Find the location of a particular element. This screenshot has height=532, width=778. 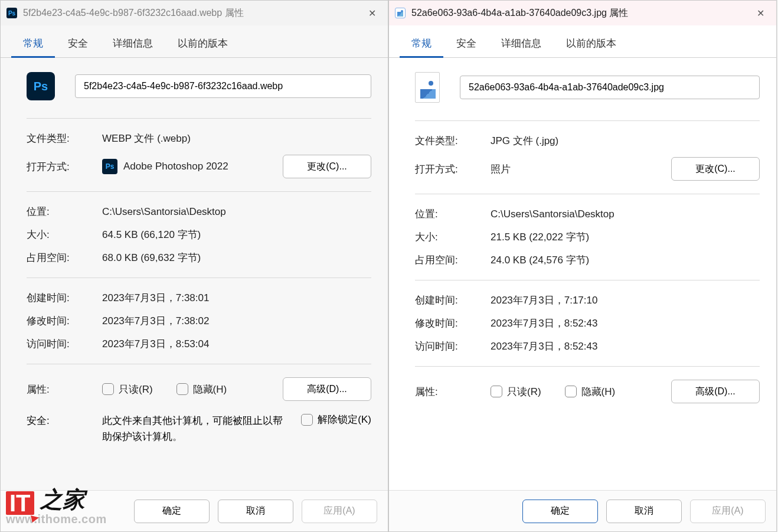

size-on-disk-value: 24.0 KB (24,576 字节) is located at coordinates (625, 260).